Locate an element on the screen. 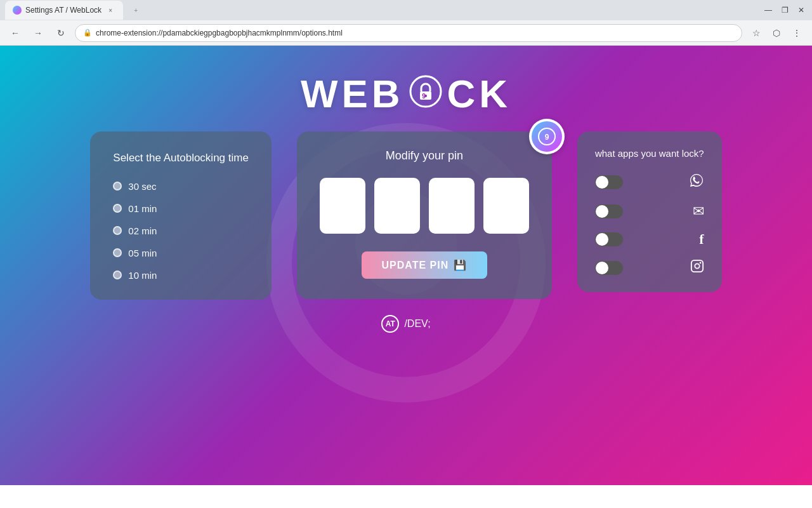 Image resolution: width=812 pixels, height=508 pixels. left-panel: Select the Autoblocking time 30 sec 01 m… is located at coordinates (181, 216).